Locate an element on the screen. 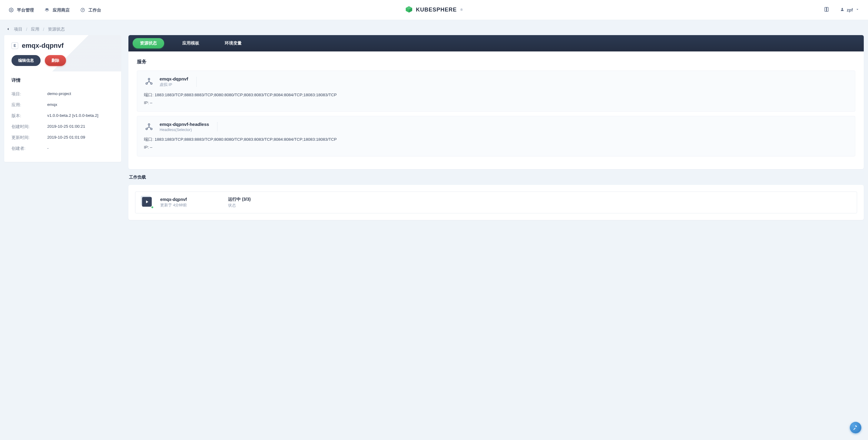  workload-icon-wrap is located at coordinates (148, 203).